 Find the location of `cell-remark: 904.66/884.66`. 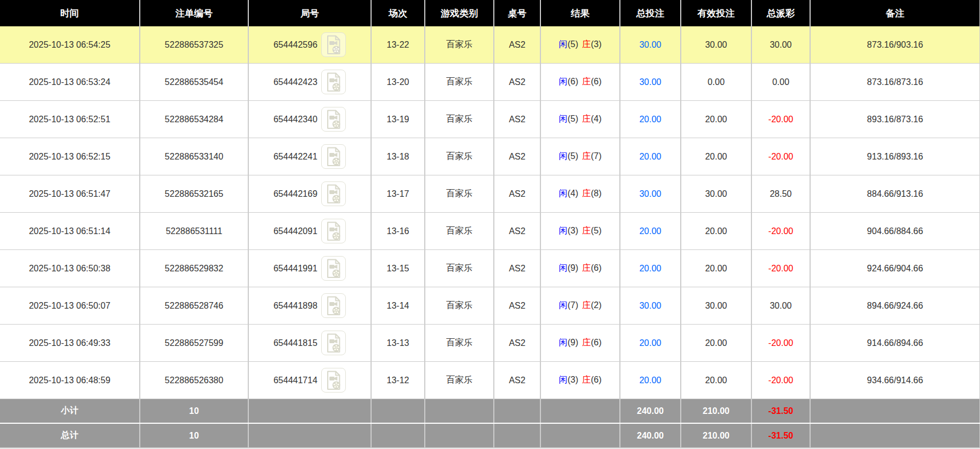

cell-remark: 904.66/884.66 is located at coordinates (895, 231).